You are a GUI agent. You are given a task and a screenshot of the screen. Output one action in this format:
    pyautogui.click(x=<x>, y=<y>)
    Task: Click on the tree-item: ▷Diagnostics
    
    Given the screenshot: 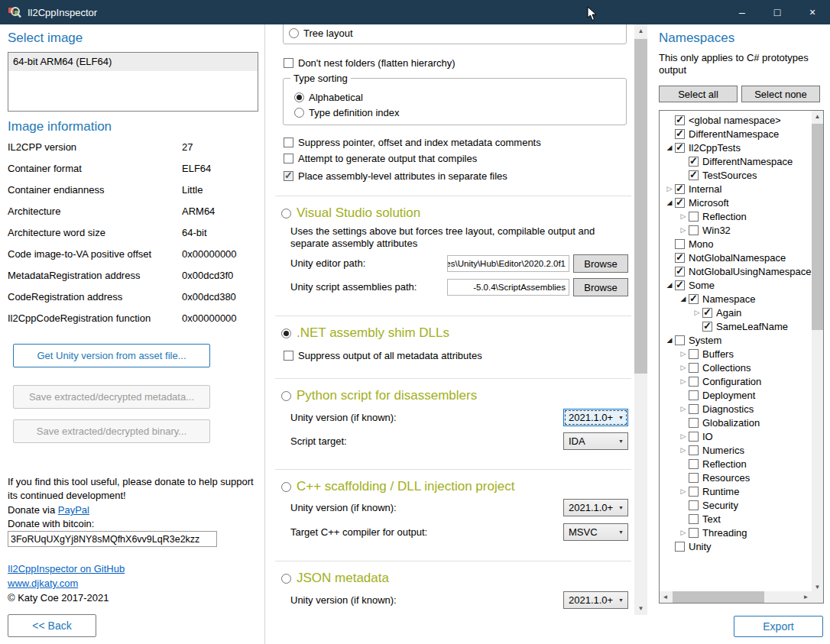 What is the action you would take?
    pyautogui.click(x=735, y=409)
    